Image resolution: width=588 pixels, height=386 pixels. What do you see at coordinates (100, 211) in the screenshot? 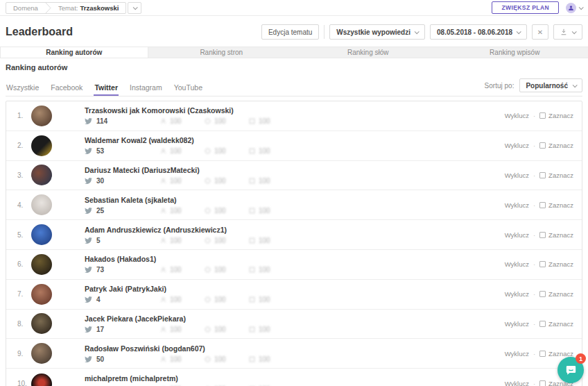
I see `mention-count: 25` at bounding box center [100, 211].